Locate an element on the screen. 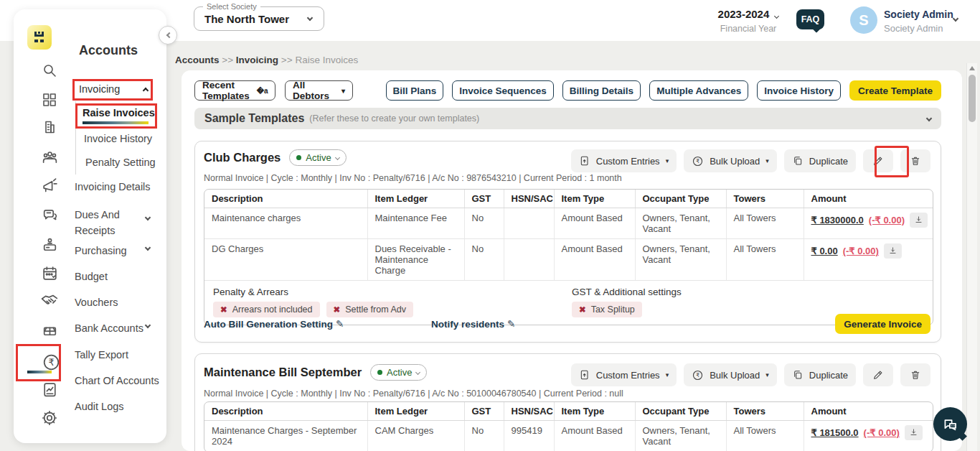  notify-residents-link: Notify residents✎ is located at coordinates (473, 324).